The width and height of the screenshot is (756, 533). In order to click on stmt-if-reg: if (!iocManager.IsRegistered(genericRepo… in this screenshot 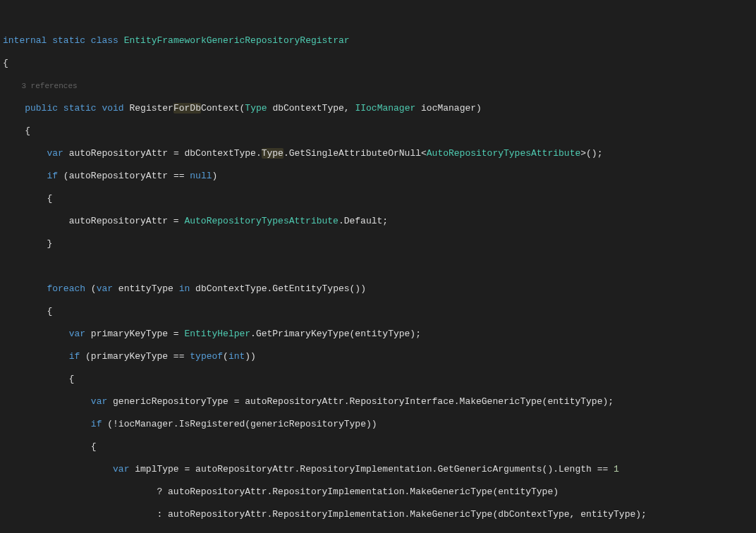, I will do `click(378, 424)`.